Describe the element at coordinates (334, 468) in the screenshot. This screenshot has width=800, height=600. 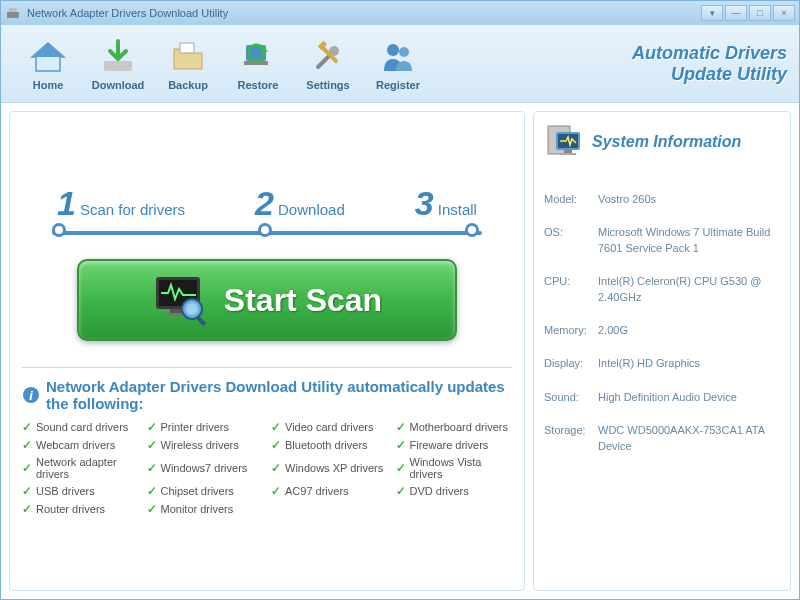
I see `driver-label: Windows XP drivers` at that location.